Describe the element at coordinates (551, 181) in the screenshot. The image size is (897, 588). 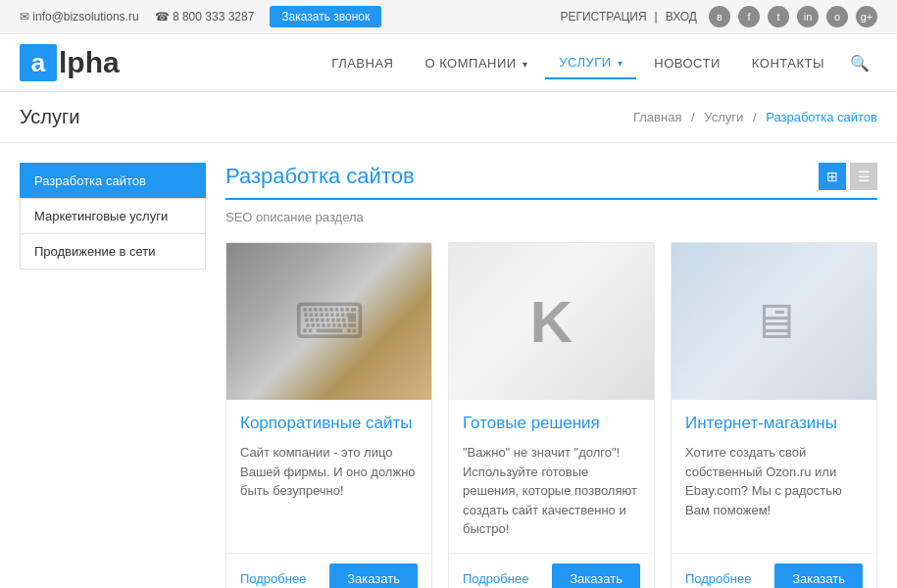
I see `section-header: Разработка сайтов ⊞ ☰` at that location.